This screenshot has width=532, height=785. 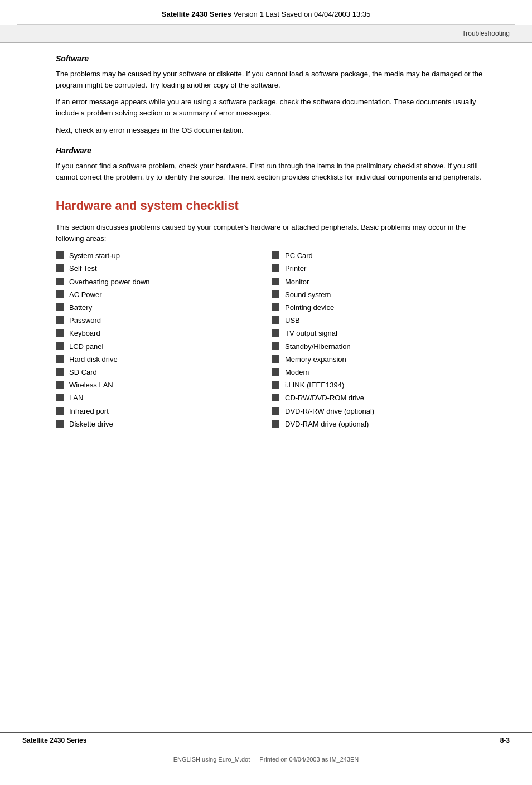 What do you see at coordinates (379, 256) in the screenshot?
I see `list-item: PC Card` at bounding box center [379, 256].